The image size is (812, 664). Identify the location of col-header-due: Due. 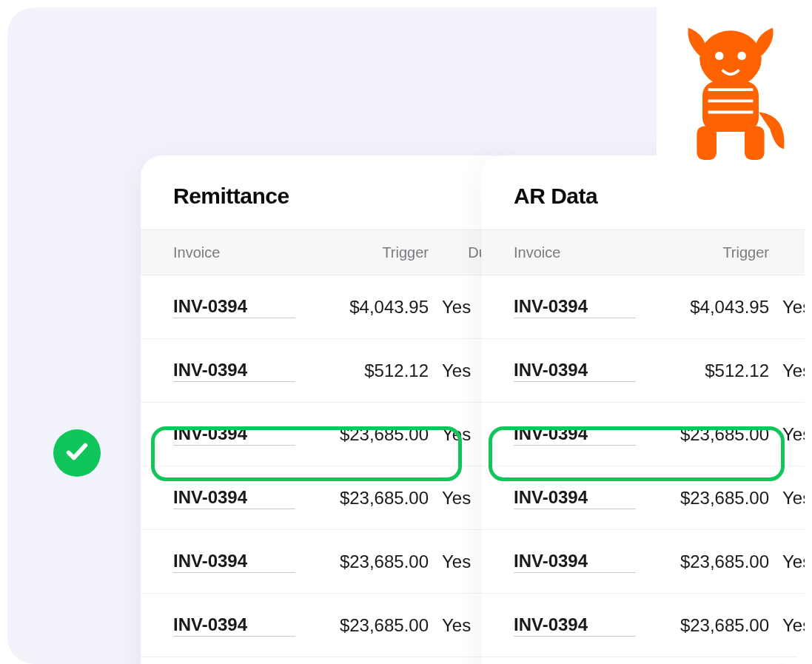
(787, 253).